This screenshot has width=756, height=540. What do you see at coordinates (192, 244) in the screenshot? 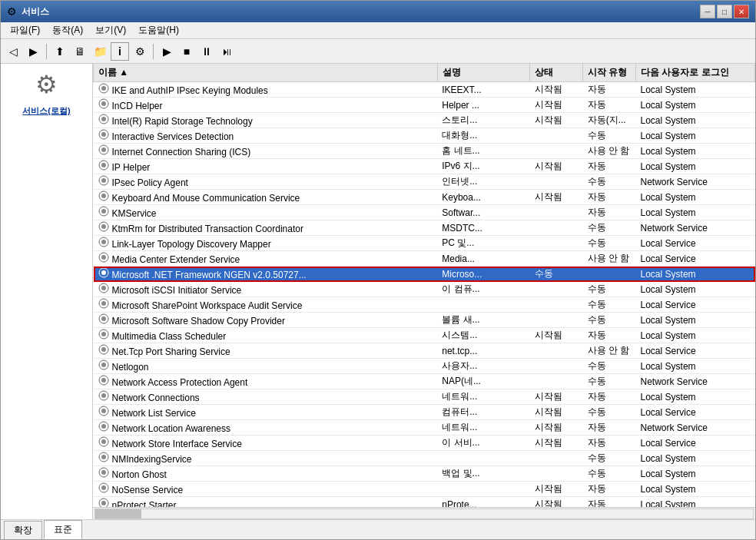
I see `service-name: Link-Layer Topology Discovery Mapper` at bounding box center [192, 244].